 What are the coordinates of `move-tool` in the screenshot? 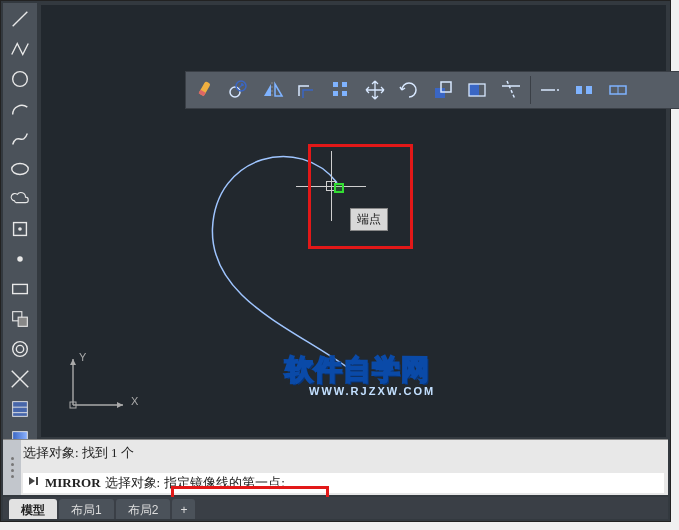 It's located at (375, 90).